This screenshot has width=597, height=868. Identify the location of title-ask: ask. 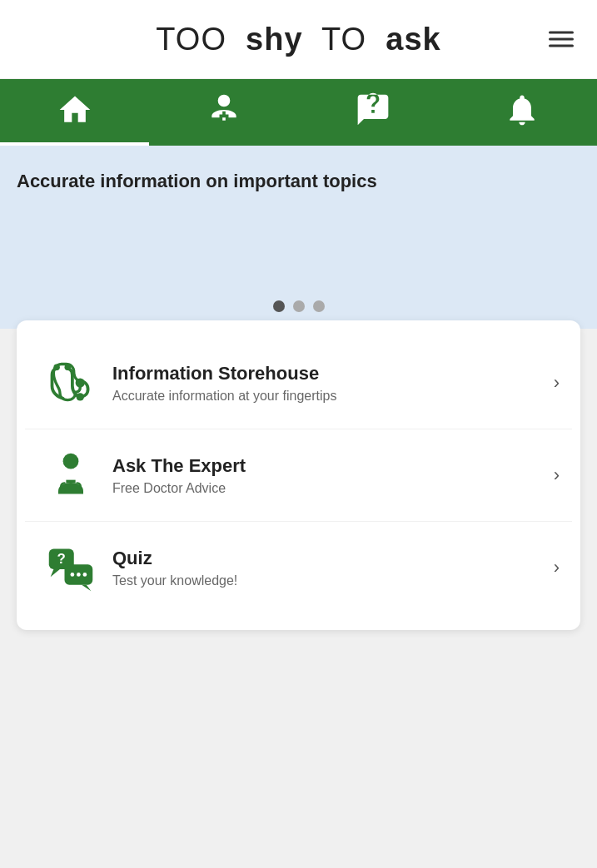
(413, 39).